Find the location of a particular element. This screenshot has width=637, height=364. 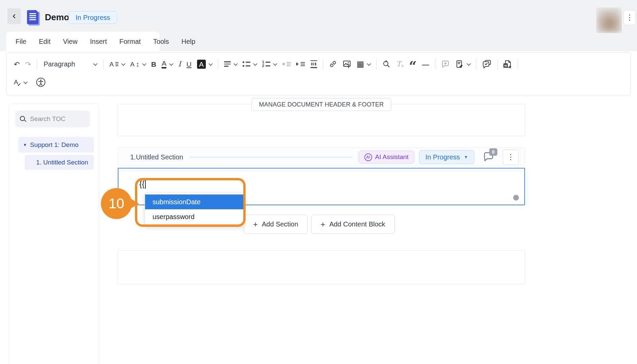

outdent-icon is located at coordinates (286, 64).